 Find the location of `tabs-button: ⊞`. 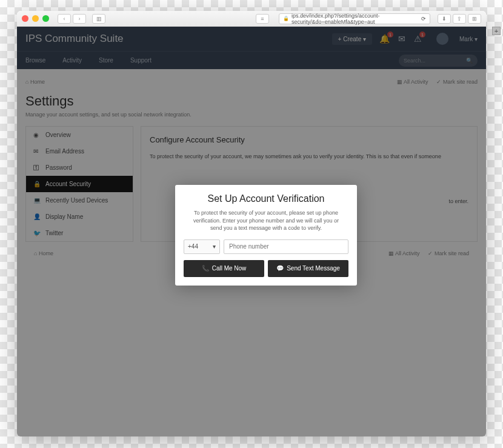

tabs-button: ⊞ is located at coordinates (475, 19).